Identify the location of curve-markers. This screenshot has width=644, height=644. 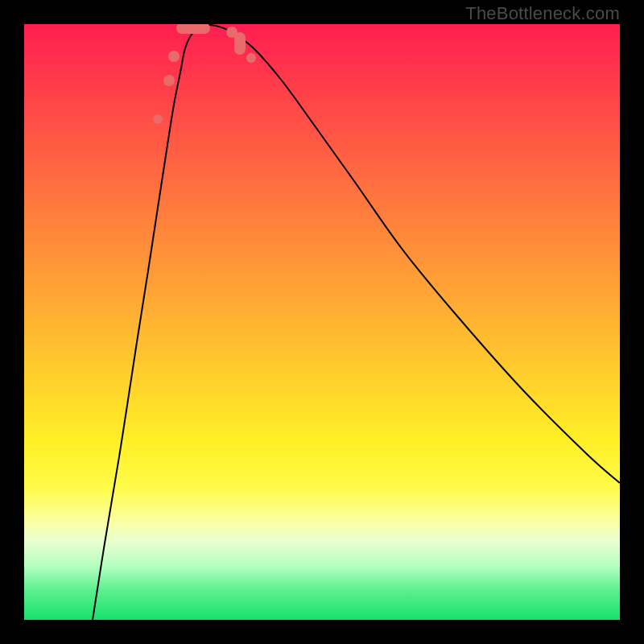
(204, 74).